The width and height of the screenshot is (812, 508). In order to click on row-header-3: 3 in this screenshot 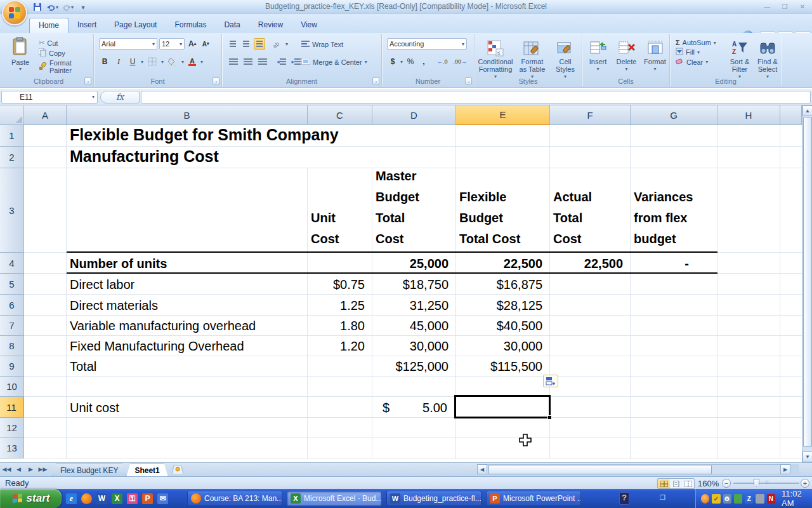, I will do `click(12, 211)`.